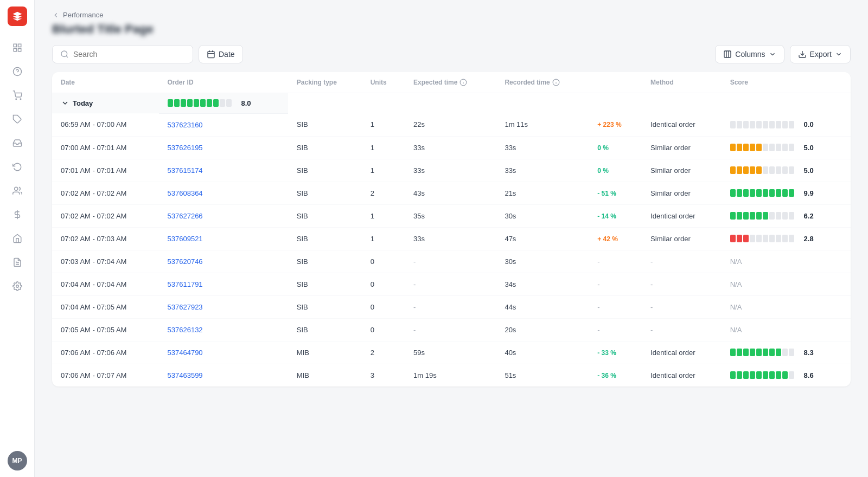  I want to click on cell-expected-time: 59s, so click(450, 352).